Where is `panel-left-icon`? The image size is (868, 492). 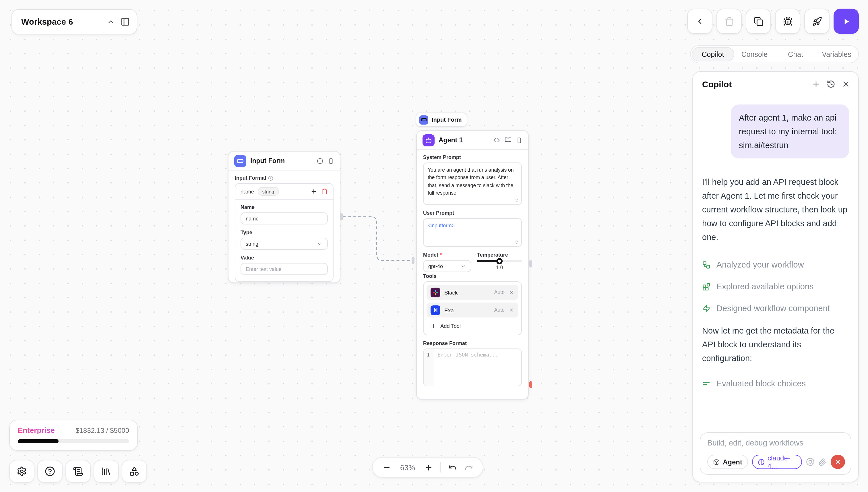
panel-left-icon is located at coordinates (125, 22).